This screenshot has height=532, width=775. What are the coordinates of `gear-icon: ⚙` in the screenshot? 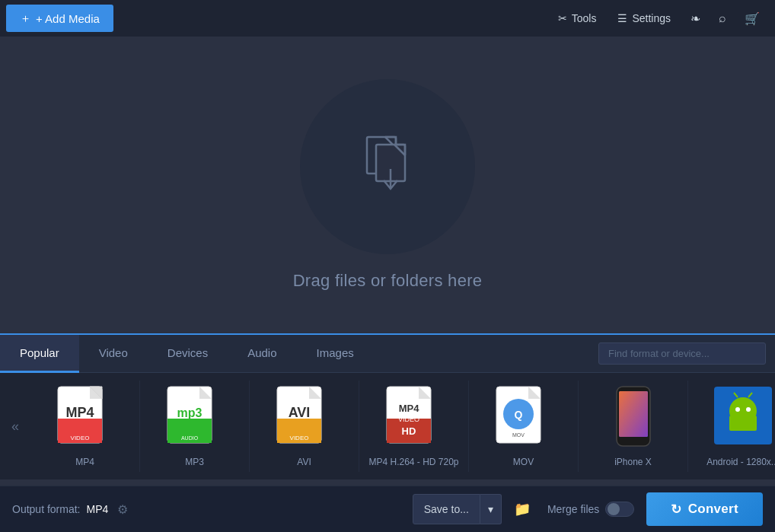 It's located at (123, 510).